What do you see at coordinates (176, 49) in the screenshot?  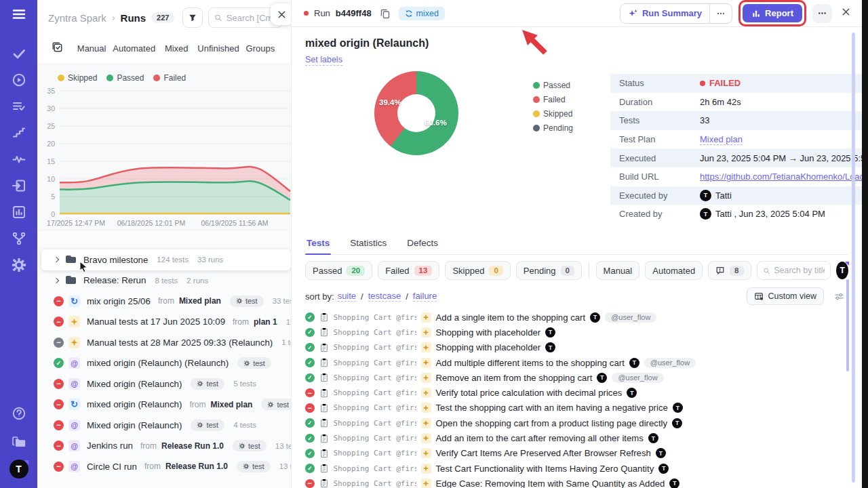 I see `runs-tab: Mixed` at bounding box center [176, 49].